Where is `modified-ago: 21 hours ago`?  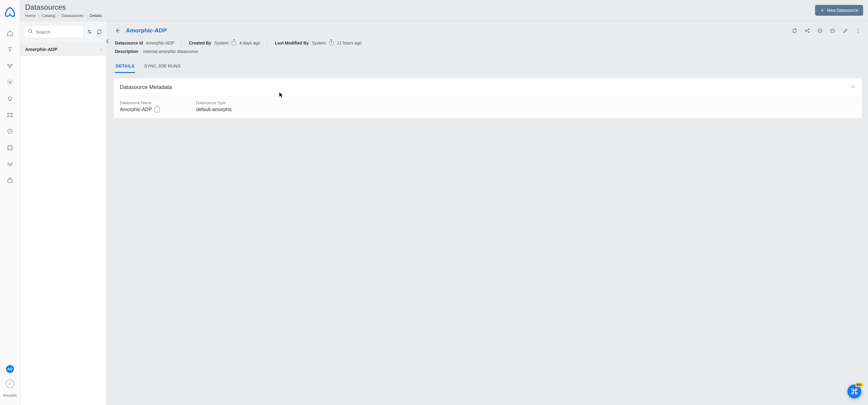 modified-ago: 21 hours ago is located at coordinates (349, 43).